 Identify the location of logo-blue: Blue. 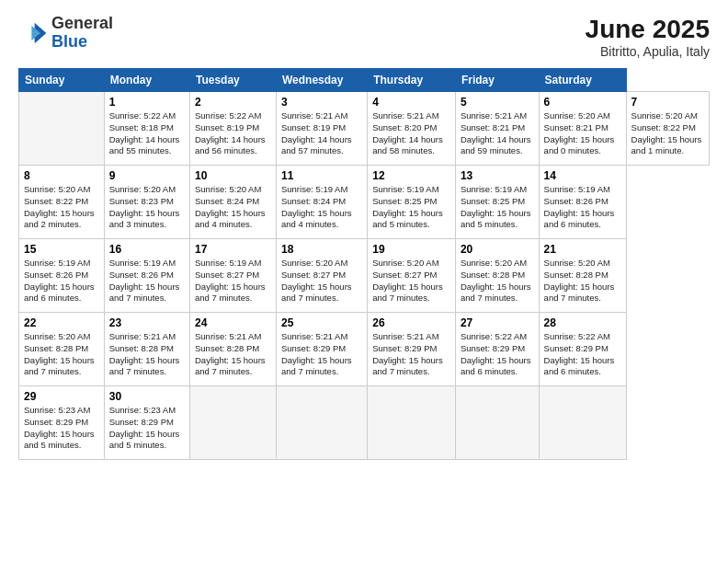
(70, 41).